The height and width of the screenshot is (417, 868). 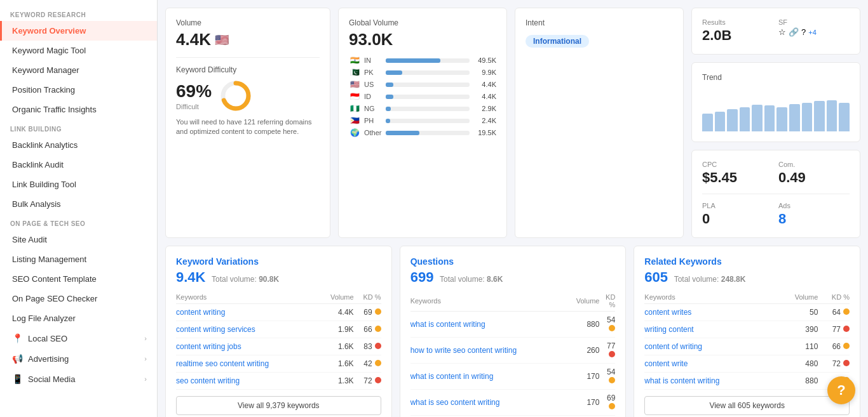 What do you see at coordinates (355, 133) in the screenshot?
I see `flag-Other: 🌍` at bounding box center [355, 133].